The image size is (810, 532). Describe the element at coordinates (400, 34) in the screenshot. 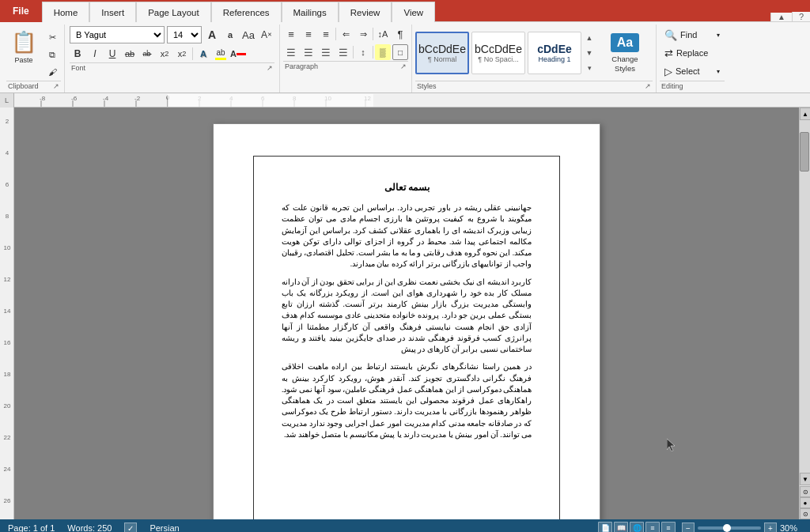

I see `show-marks-button: ¶` at that location.